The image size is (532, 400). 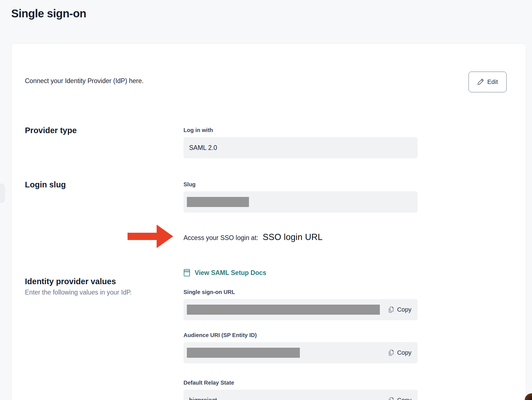 What do you see at coordinates (269, 236) in the screenshot?
I see `sso-access-row: Access your SSO login at: SSO login URL` at bounding box center [269, 236].